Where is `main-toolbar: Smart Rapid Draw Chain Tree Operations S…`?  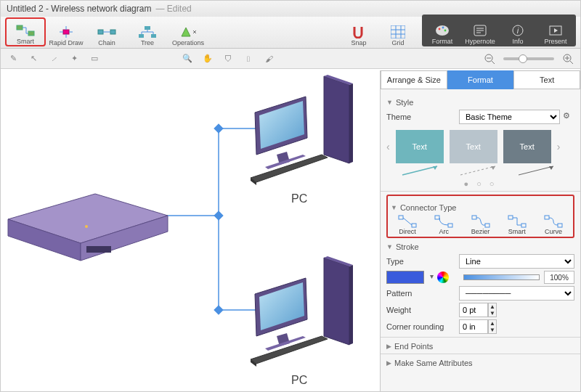
main-toolbar: Smart Rapid Draw Chain Tree Operations S… is located at coordinates (290, 33).